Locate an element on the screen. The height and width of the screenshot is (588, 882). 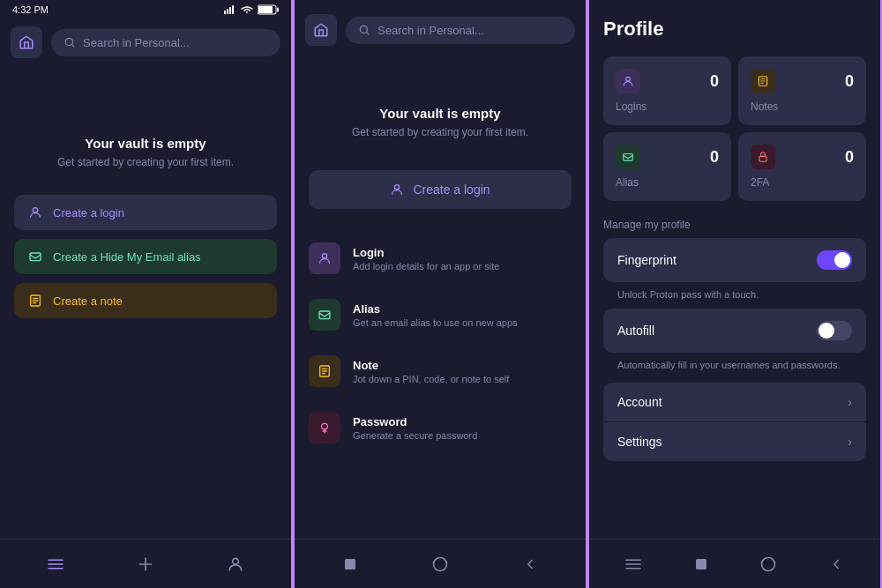
settings-row: Settings › is located at coordinates (735, 441).